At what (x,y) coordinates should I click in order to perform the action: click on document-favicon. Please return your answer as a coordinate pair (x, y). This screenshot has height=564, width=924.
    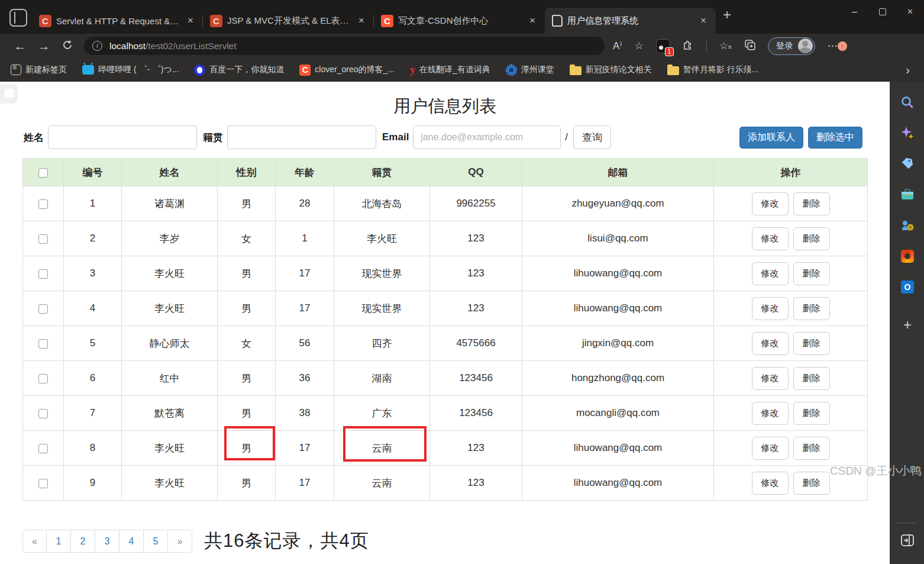
    Looking at the image, I should click on (557, 21).